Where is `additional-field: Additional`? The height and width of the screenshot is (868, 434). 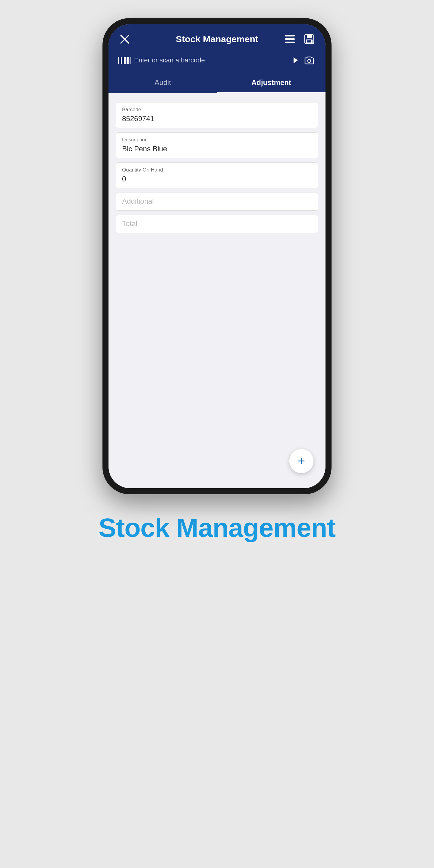
additional-field: Additional is located at coordinates (217, 202).